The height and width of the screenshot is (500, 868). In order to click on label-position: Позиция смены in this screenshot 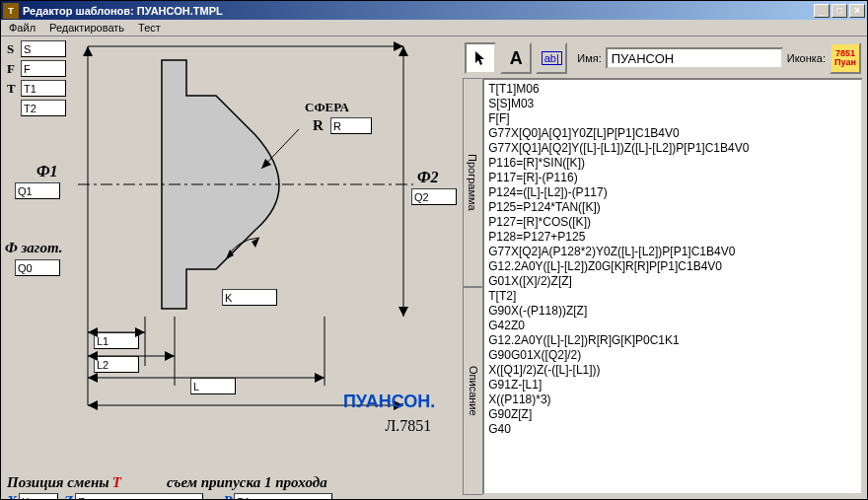, I will do `click(58, 482)`.